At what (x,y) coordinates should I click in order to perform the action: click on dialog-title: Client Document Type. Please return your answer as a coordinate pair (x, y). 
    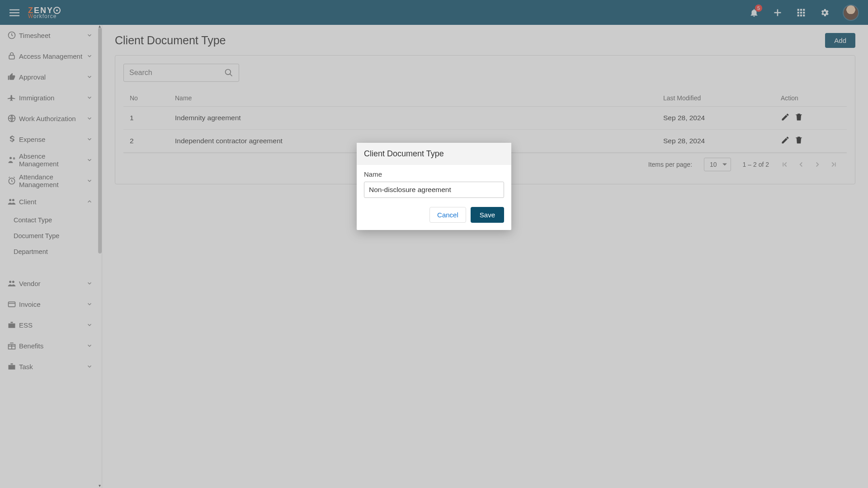
    Looking at the image, I should click on (434, 154).